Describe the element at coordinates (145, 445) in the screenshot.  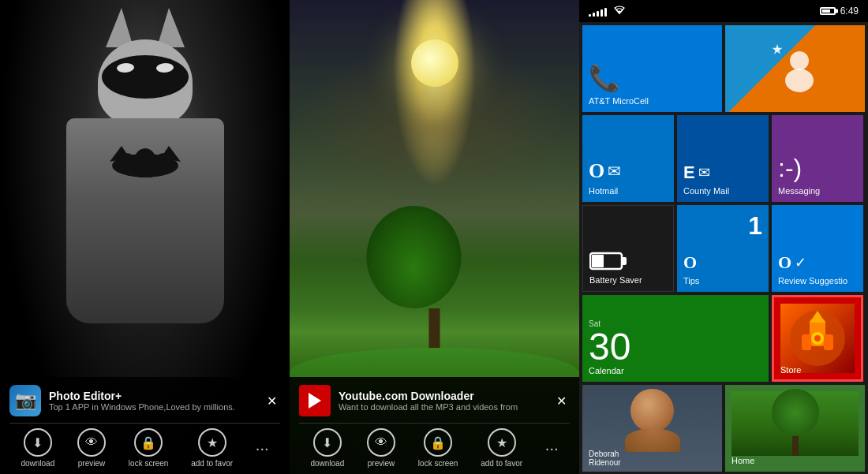
I see `batman-notif-actions: ⬇ download 👁 preview 🔒 lock screen ★ add…` at that location.